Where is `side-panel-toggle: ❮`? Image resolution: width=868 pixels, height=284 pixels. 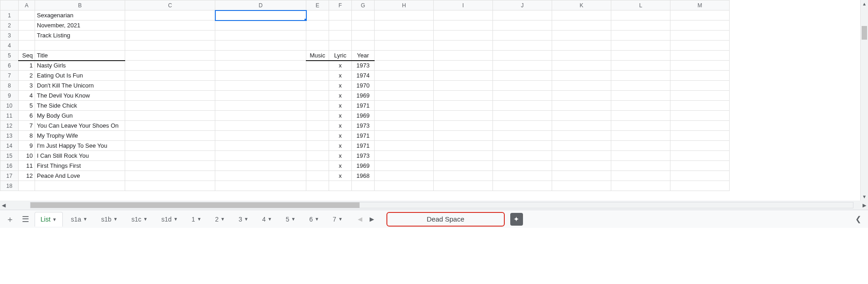
side-panel-toggle: ❮ is located at coordinates (858, 219).